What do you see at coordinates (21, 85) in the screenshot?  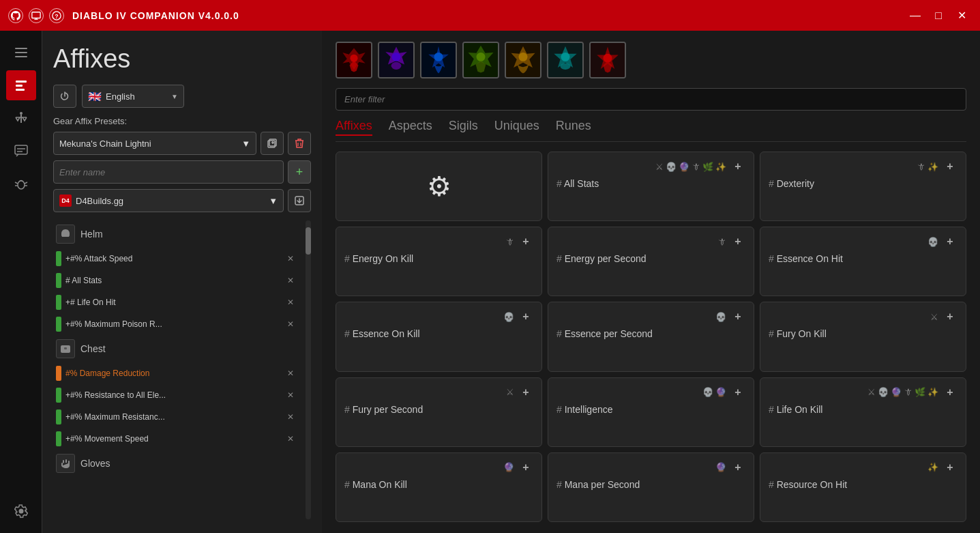 I see `sidebar-item-affixes` at bounding box center [21, 85].